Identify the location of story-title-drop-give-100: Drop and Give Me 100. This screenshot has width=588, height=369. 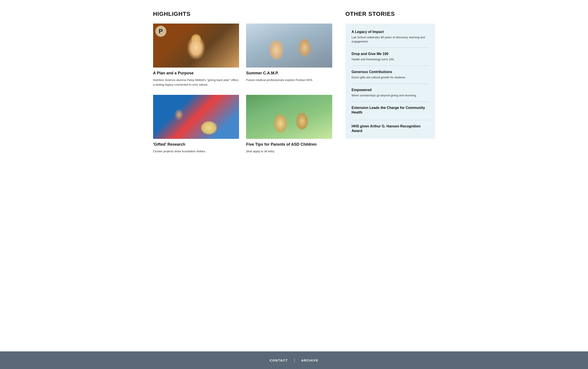
(390, 54).